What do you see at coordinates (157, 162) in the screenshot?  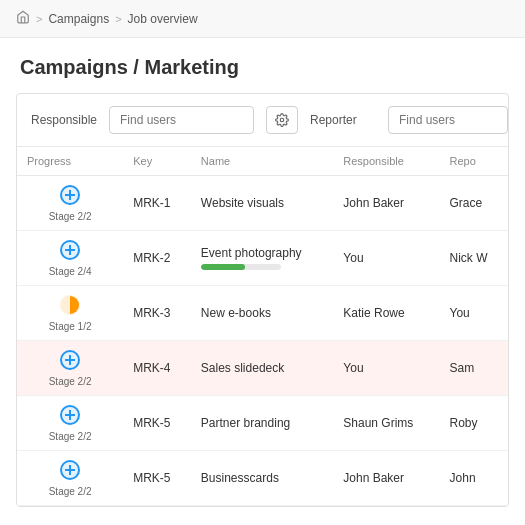 I see `col-key: Key` at bounding box center [157, 162].